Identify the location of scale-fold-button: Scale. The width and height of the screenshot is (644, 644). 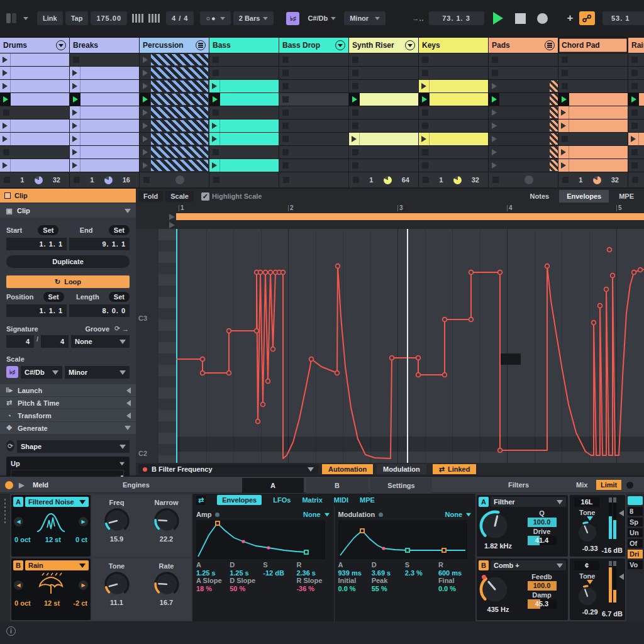
(180, 196).